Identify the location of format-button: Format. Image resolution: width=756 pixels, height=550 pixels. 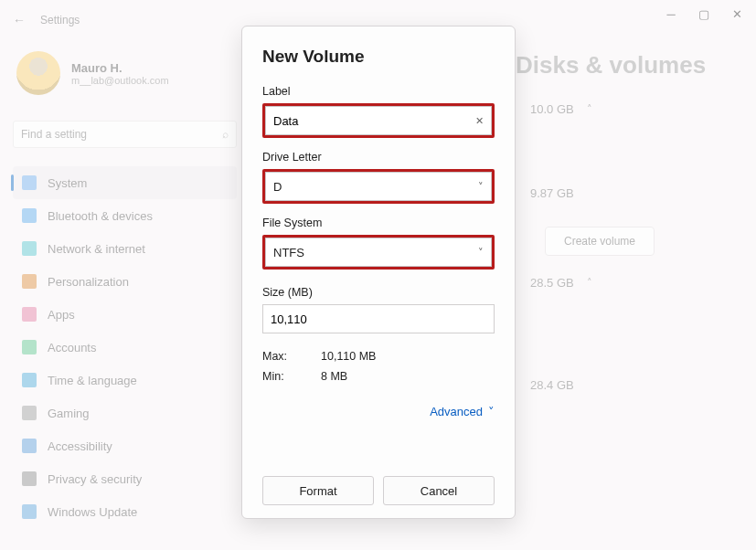
(318, 491).